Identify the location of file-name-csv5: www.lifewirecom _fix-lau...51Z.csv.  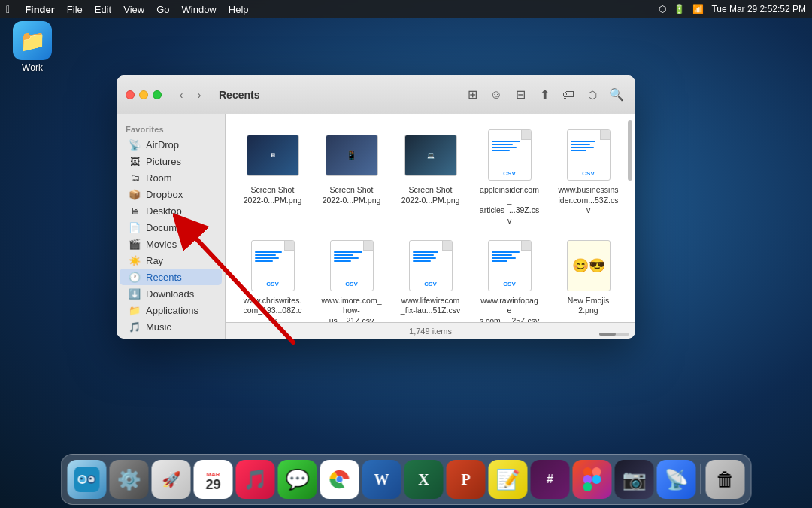
(431, 306).